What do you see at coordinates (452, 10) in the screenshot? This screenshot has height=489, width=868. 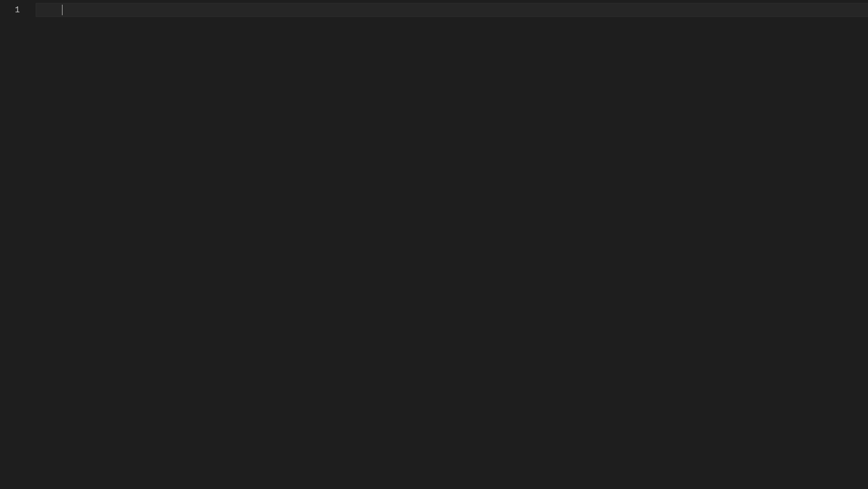 I see `line-content` at bounding box center [452, 10].